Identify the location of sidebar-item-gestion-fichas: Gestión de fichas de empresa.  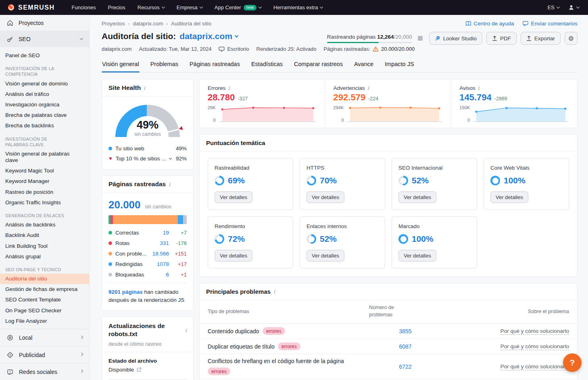
(44, 289).